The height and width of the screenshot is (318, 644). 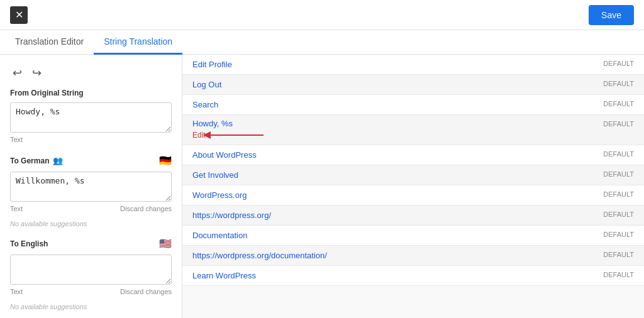 I want to click on table-row: https://wordpress.org/documentation/ DEF…, so click(x=413, y=256).